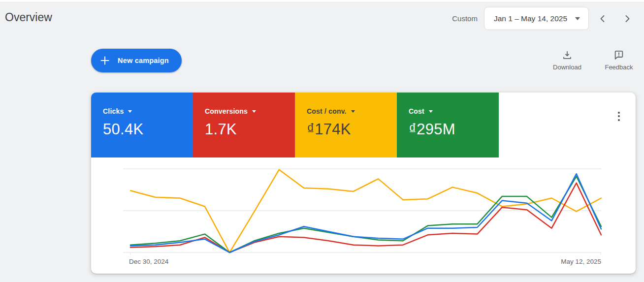 The width and height of the screenshot is (644, 282). What do you see at coordinates (226, 111) in the screenshot?
I see `scorecard-label: Conversions` at bounding box center [226, 111].